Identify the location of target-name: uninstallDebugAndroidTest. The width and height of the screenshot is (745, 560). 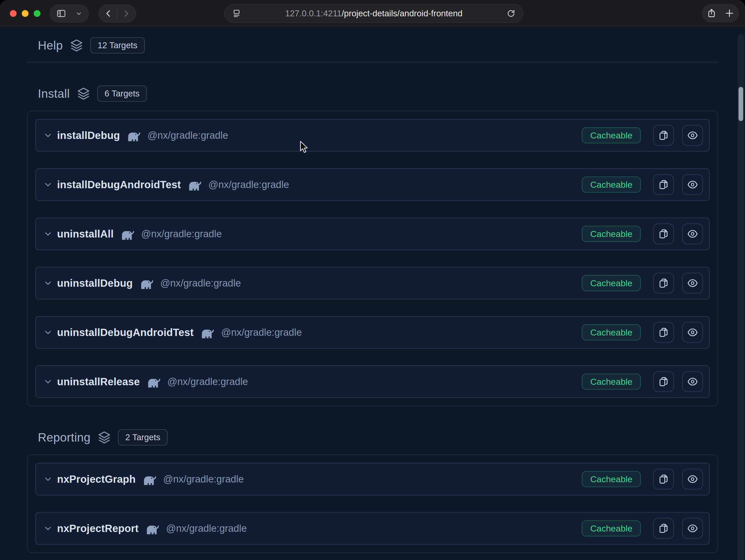
(125, 332).